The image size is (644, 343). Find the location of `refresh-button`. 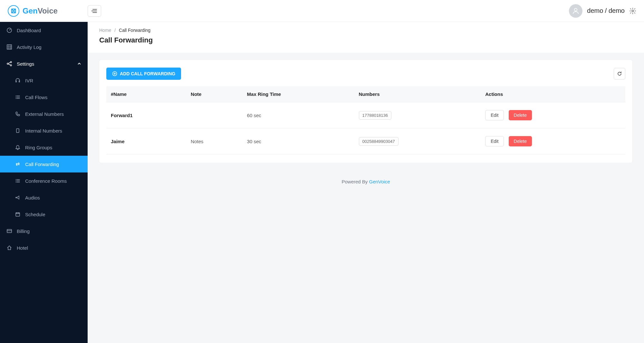

refresh-button is located at coordinates (620, 74).